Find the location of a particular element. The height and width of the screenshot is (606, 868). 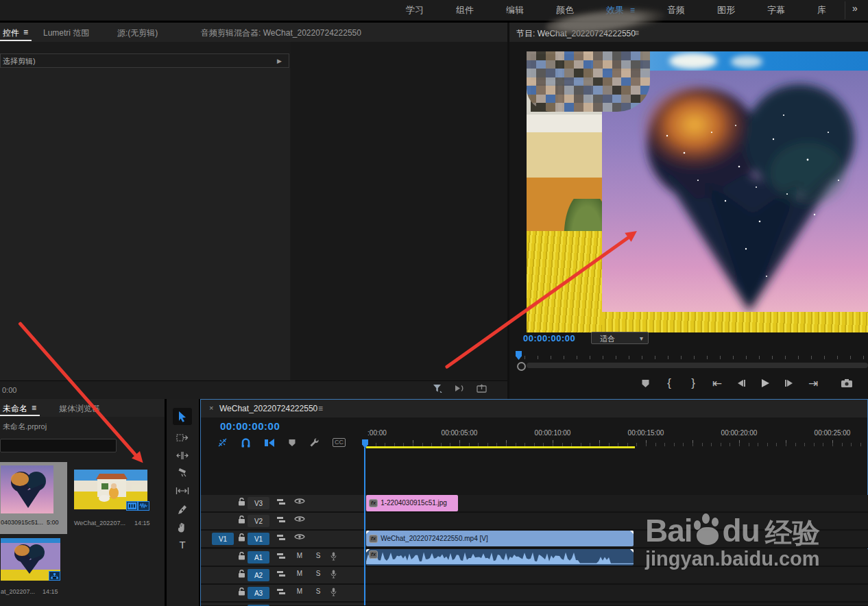

go-to-in-icon: ⇤ is located at coordinates (717, 383).